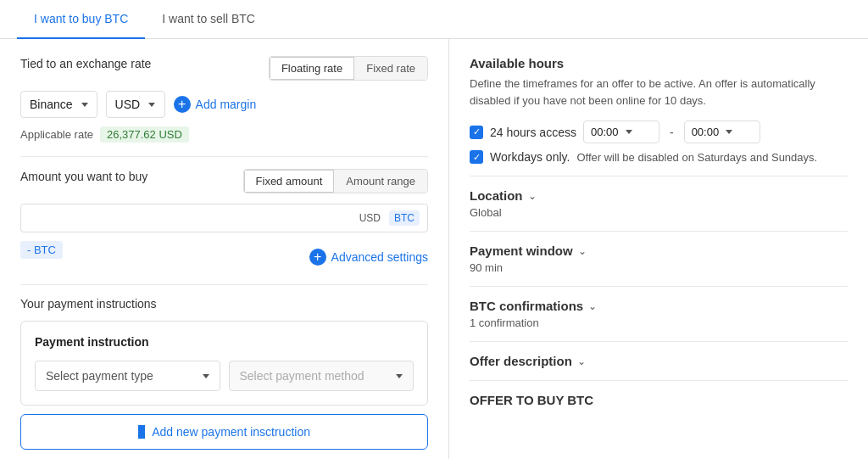 This screenshot has width=868, height=459. Describe the element at coordinates (526, 305) in the screenshot. I see `btc-confirmations-title: BTC confirmations` at that location.